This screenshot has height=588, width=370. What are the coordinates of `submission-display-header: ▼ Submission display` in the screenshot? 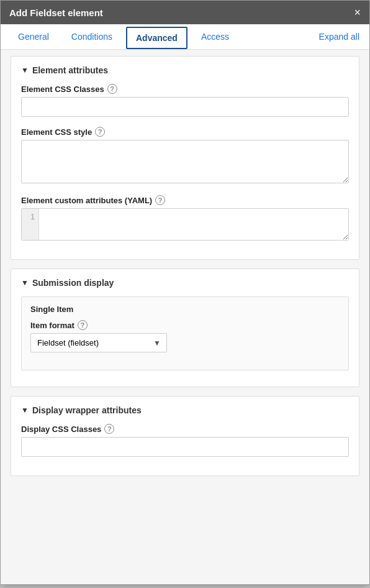 It's located at (185, 283).